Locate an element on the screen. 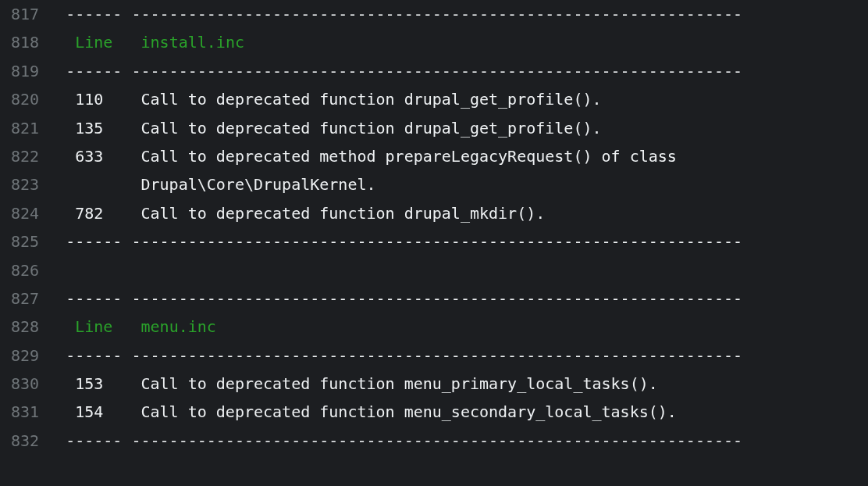 This screenshot has width=868, height=486. code-line: 820 110 Call to deprecated function drup… is located at coordinates (434, 99).